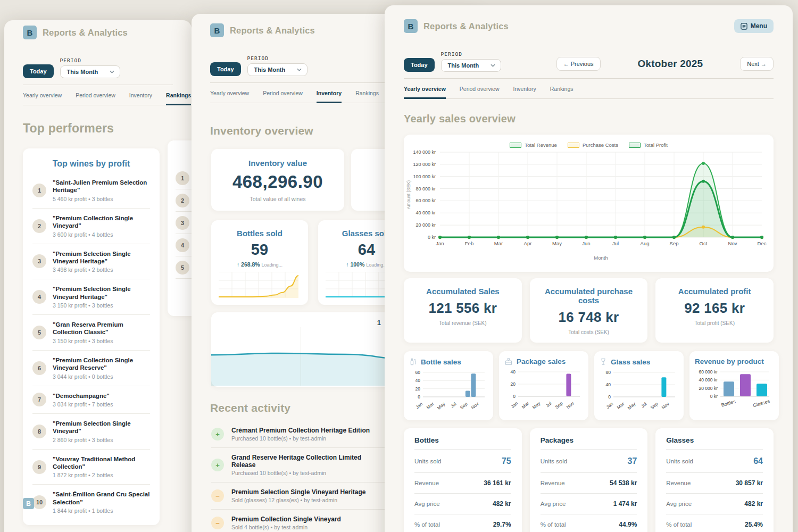  Describe the element at coordinates (83, 400) in the screenshot. I see `ranking-text: "Demochampagne"3 034 kr profit • 7 bottl…` at that location.